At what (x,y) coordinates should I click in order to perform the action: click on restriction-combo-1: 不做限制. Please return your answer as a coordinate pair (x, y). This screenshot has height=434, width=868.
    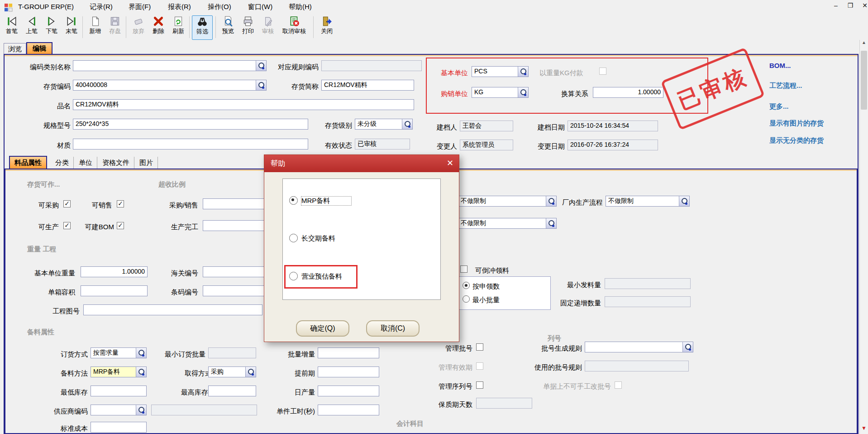
    Looking at the image, I should click on (507, 201).